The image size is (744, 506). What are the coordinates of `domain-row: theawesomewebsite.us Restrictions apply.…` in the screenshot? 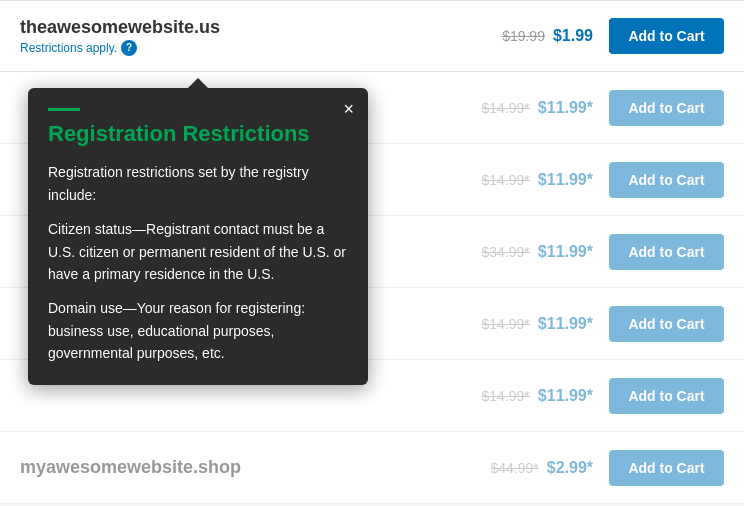 It's located at (372, 36).